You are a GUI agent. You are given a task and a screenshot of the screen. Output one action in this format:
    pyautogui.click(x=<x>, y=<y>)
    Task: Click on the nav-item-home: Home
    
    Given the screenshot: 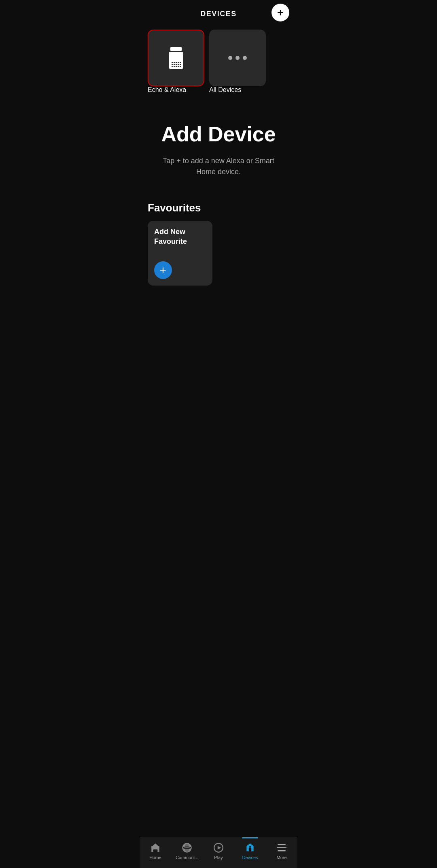 What is the action you would take?
    pyautogui.click(x=155, y=851)
    